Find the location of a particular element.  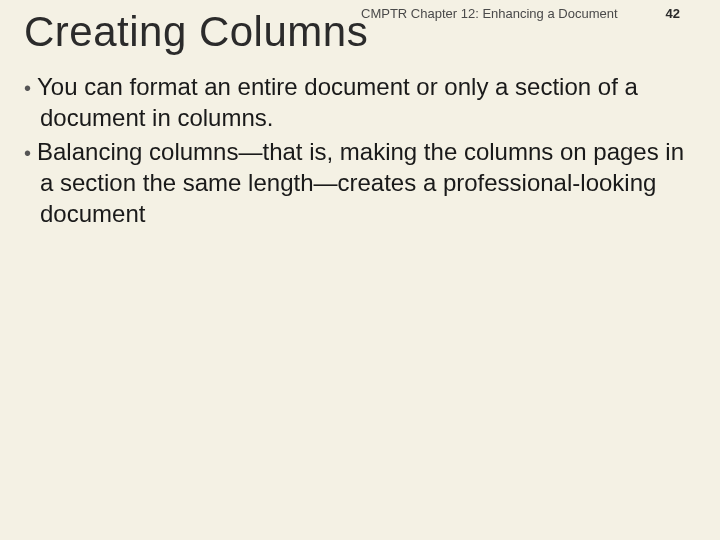

header-meta: CMPTR Chapter 12: Enhancing a Document 4… is located at coordinates (520, 14).